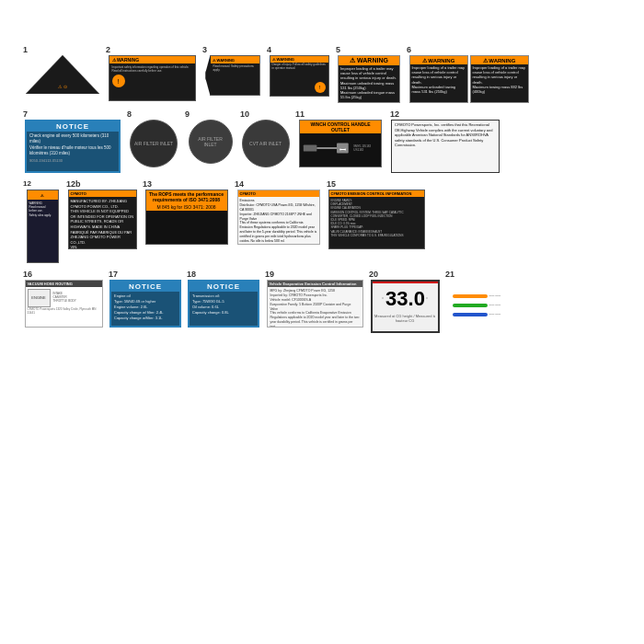 The width and height of the screenshot is (644, 644). I want to click on label-item-1: 1 ⚠ ⊙, so click(63, 70).